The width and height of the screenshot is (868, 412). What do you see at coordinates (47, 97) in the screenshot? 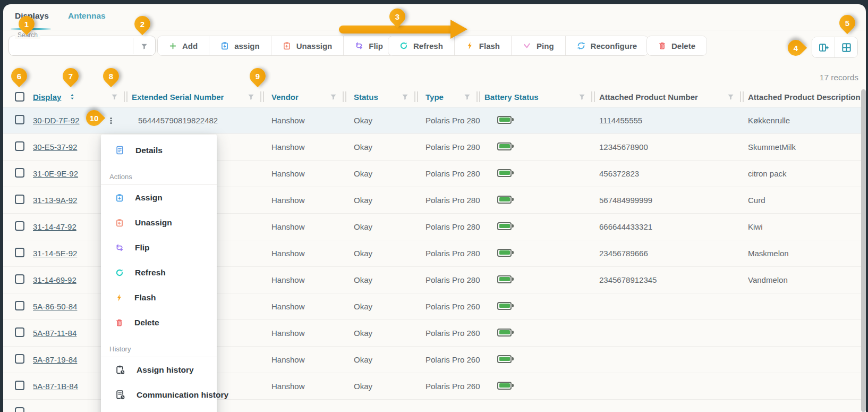
I see `column-header-display: Display` at bounding box center [47, 97].